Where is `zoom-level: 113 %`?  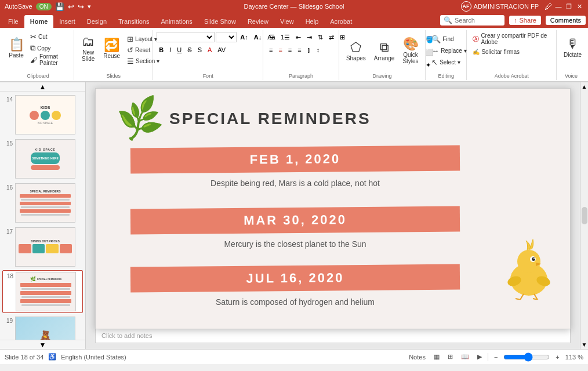 zoom-level: 113 % is located at coordinates (574, 357).